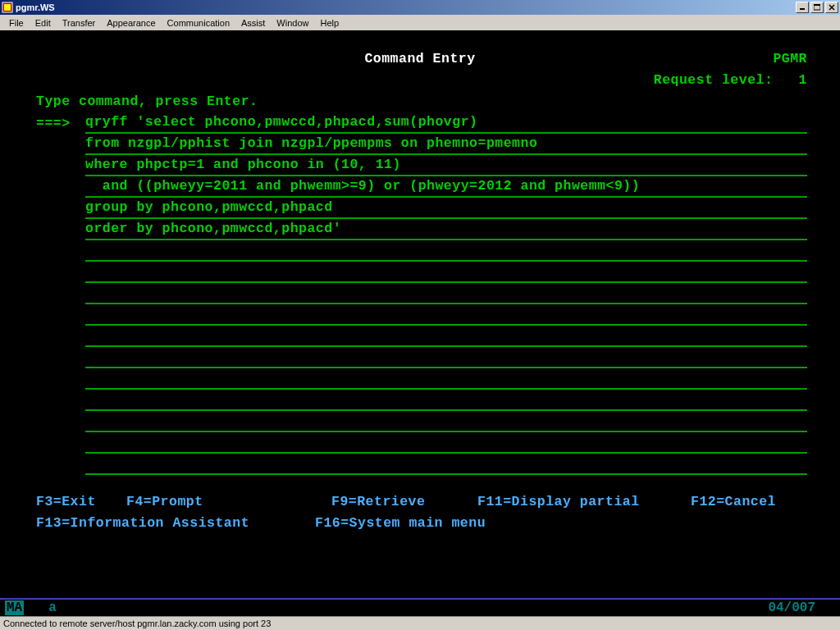 The width and height of the screenshot is (840, 630). I want to click on fkey-f9: F9=Retrieve, so click(396, 502).